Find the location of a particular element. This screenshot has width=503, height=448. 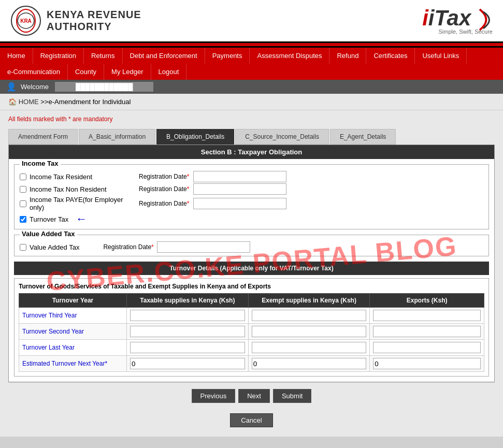

income-tax-nonresident-date: Registration Date* is located at coordinates (311, 189).